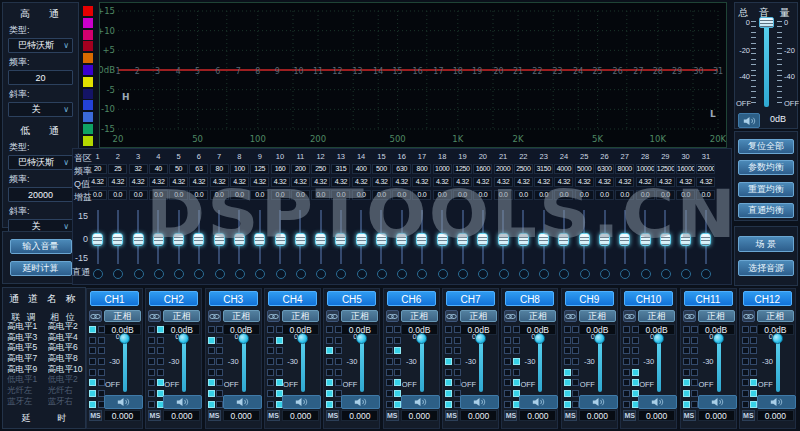  What do you see at coordinates (778, 364) in the screenshot?
I see `channel-fader` at bounding box center [778, 364].